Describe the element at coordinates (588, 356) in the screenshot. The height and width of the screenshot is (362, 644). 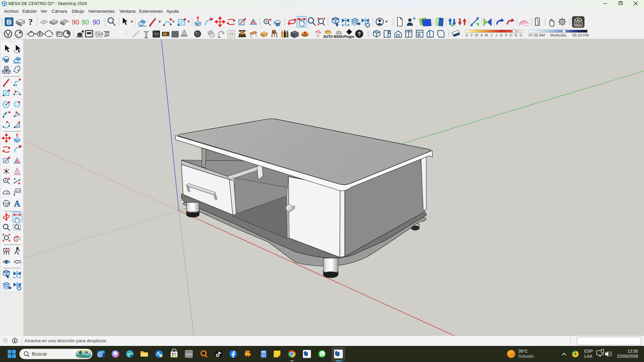
I see `svg-text: LAA` at that location.